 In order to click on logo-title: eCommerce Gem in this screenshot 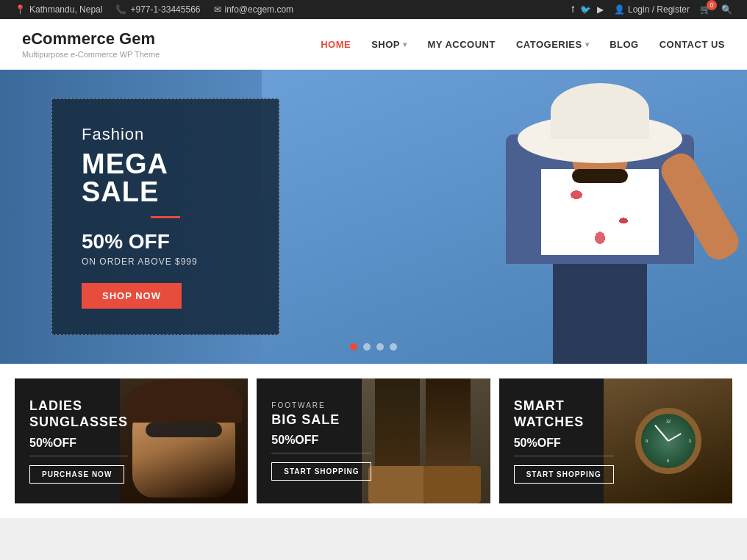, I will do `click(91, 39)`.